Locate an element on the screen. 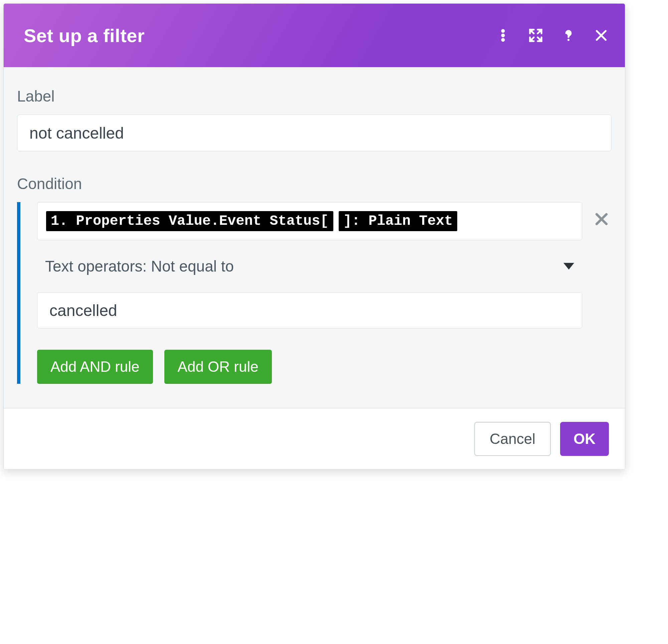 The height and width of the screenshot is (644, 668). modal-title: Set up a filter is located at coordinates (84, 35).